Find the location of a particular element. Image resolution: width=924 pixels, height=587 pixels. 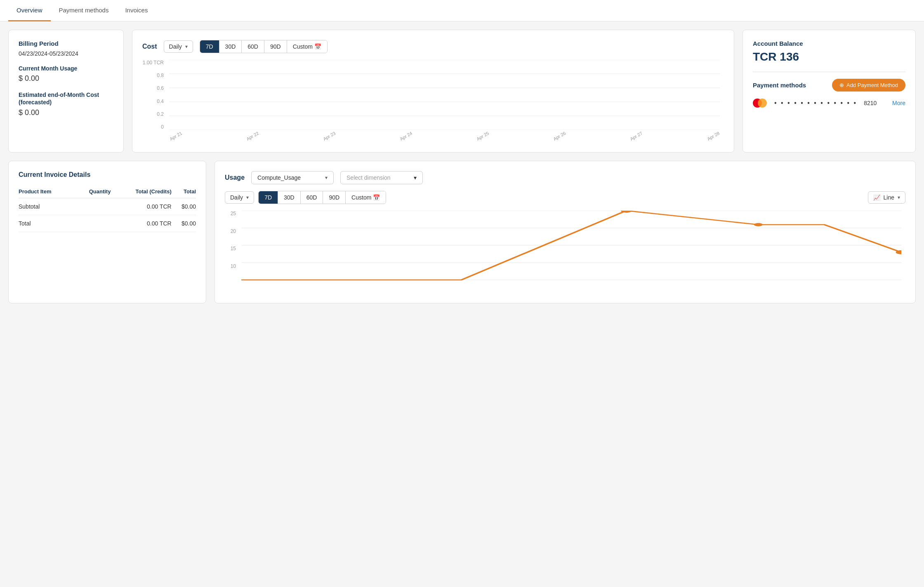

row-total-total: $0.00 is located at coordinates (184, 223).